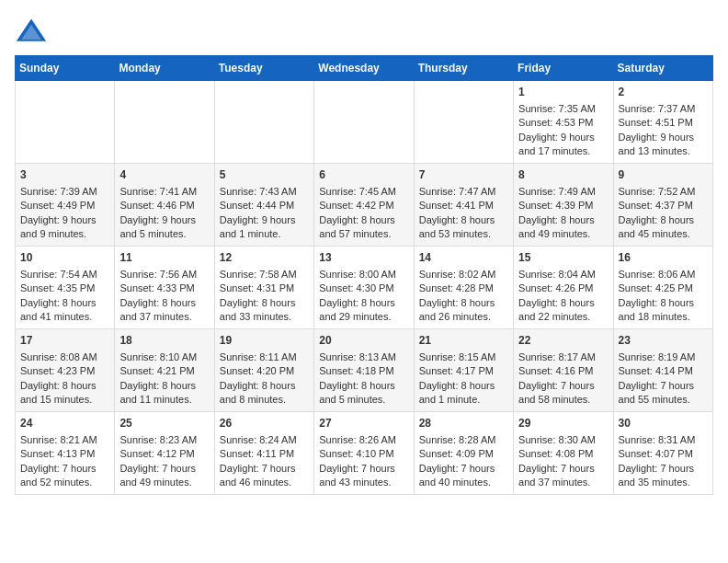  What do you see at coordinates (364, 371) in the screenshot?
I see `week-row-4: 17Sunrise: 8:08 AMSunset: 4:23 PMDayligh…` at bounding box center [364, 371].